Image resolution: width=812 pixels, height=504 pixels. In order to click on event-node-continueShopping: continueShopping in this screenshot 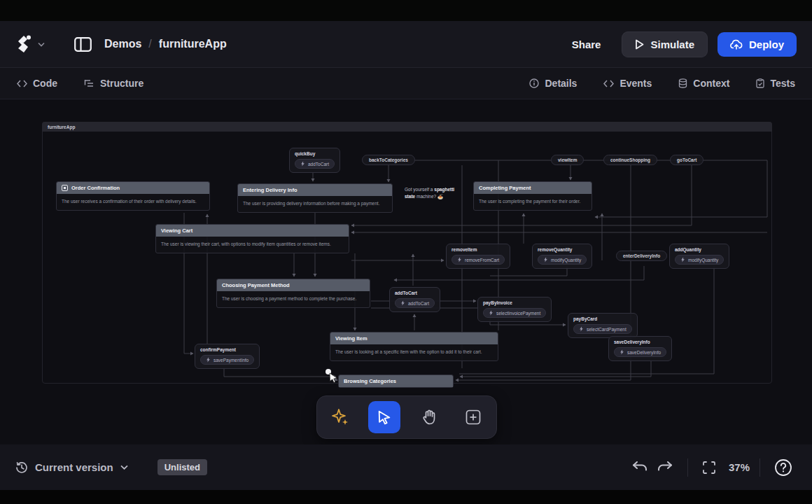, I will do `click(630, 160)`.